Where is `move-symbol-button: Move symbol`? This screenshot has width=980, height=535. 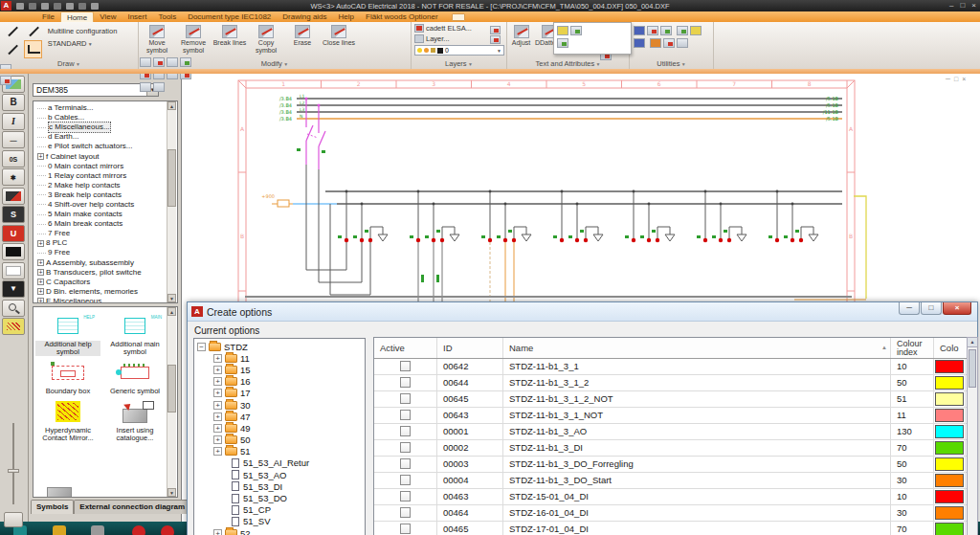 move-symbol-button: Move symbol is located at coordinates (157, 38).